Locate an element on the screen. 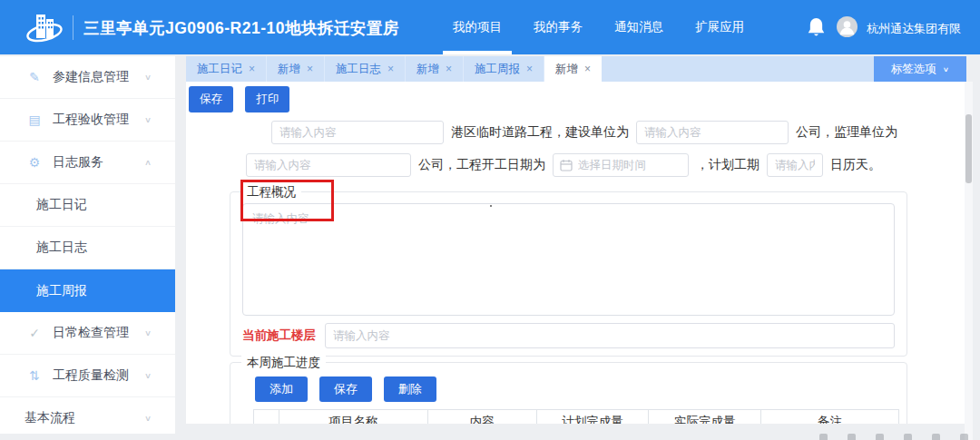 The image size is (980, 440). start-date-input is located at coordinates (621, 165).